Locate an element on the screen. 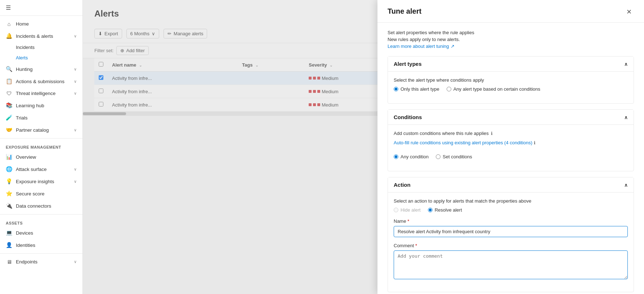  shield-icon: 🛡 is located at coordinates (9, 94).